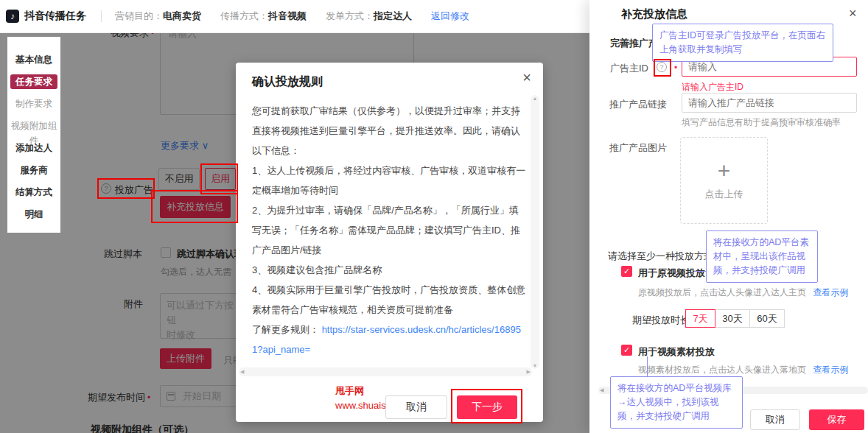 The image size is (868, 433). What do you see at coordinates (830, 370) in the screenshot?
I see `material-video-example-link: 查看示例` at bounding box center [830, 370].